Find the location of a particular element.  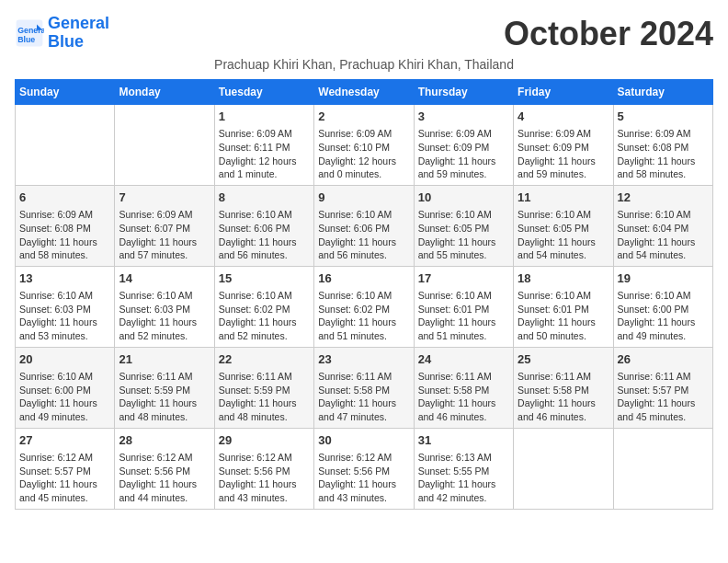

day-number: 11 is located at coordinates (563, 198).